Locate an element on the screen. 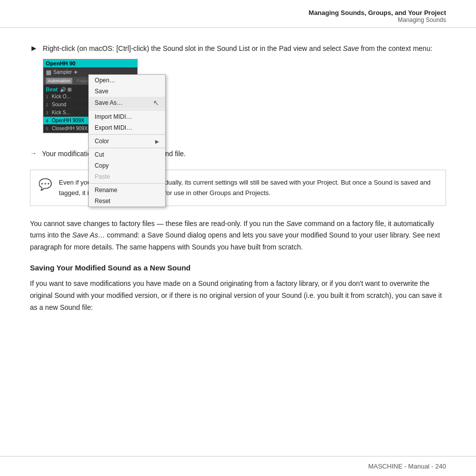 The image size is (476, 476). cm-save-as: Save As… ↖ is located at coordinates (127, 103).